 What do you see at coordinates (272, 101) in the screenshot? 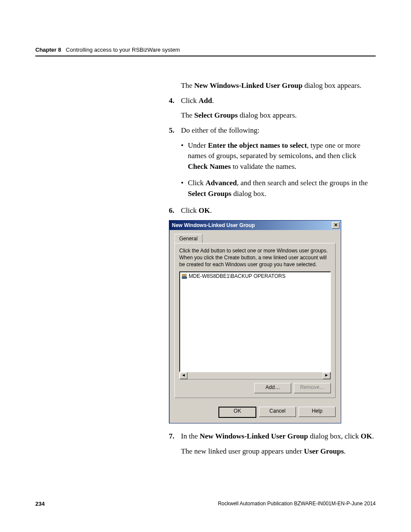
I see `step-4: 4. Click Add.` at bounding box center [272, 101].